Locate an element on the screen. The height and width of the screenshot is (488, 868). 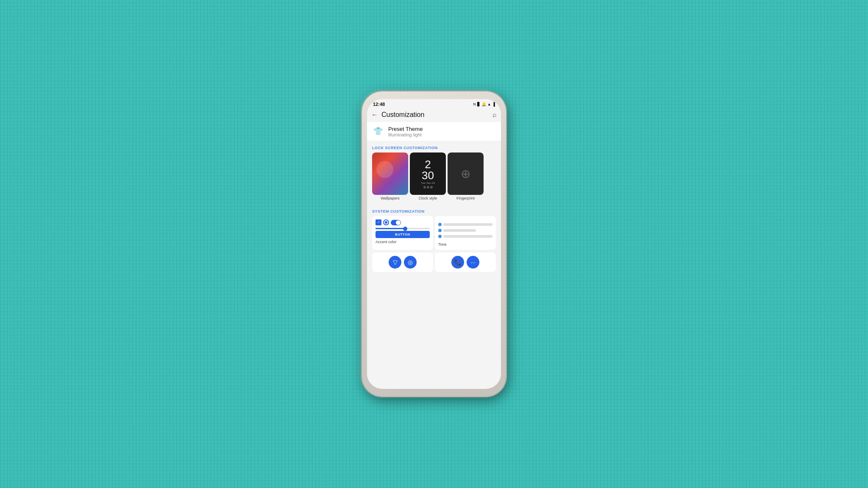
clock-hour: 2 is located at coordinates (428, 164).